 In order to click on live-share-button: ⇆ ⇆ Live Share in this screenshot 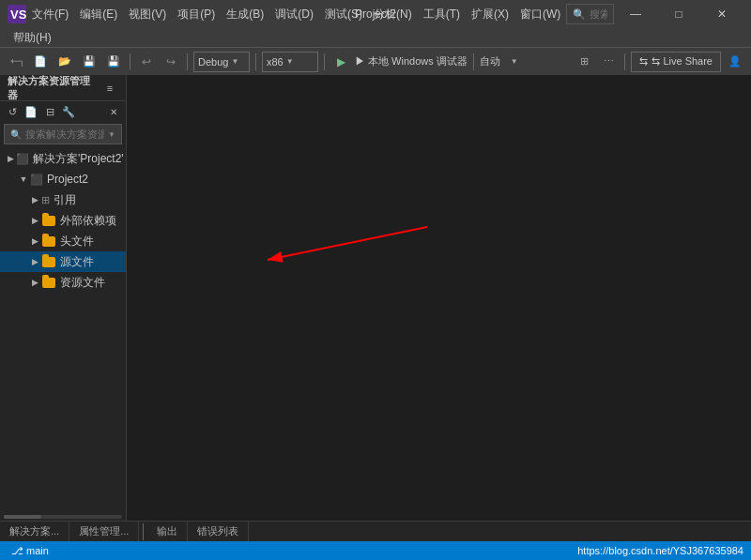, I will do `click(676, 62)`.